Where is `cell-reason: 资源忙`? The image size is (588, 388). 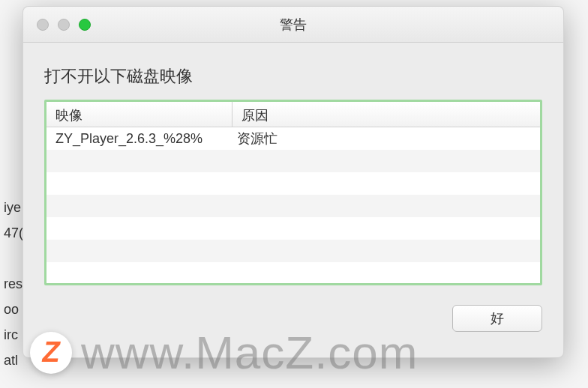
cell-reason: 资源忙 is located at coordinates (386, 139).